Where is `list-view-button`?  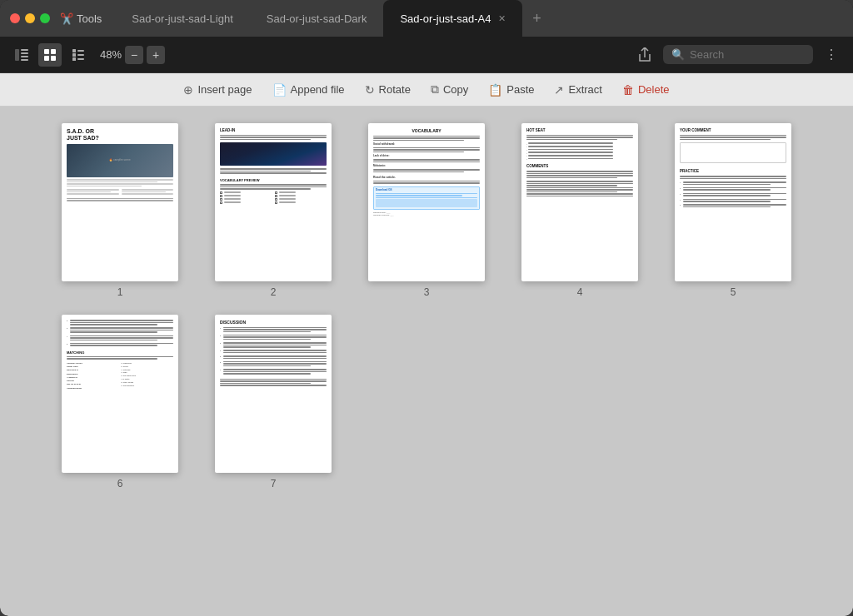
list-view-button is located at coordinates (78, 55).